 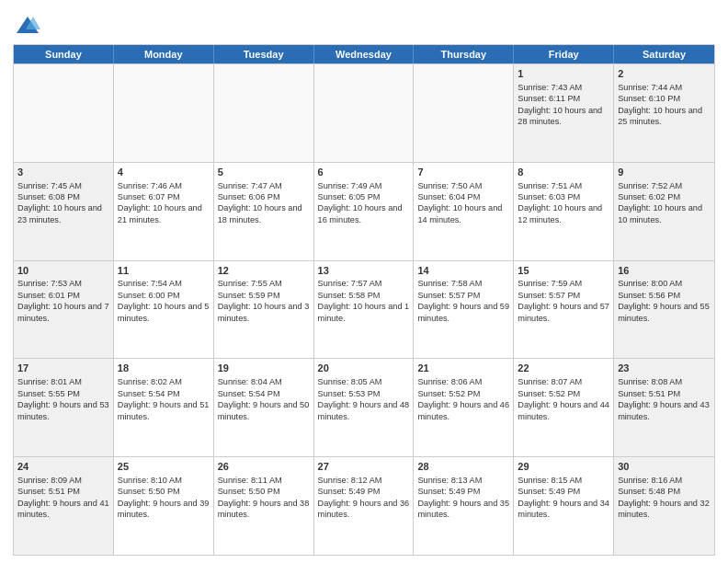 What do you see at coordinates (563, 74) in the screenshot?
I see `day-number: 1` at bounding box center [563, 74].